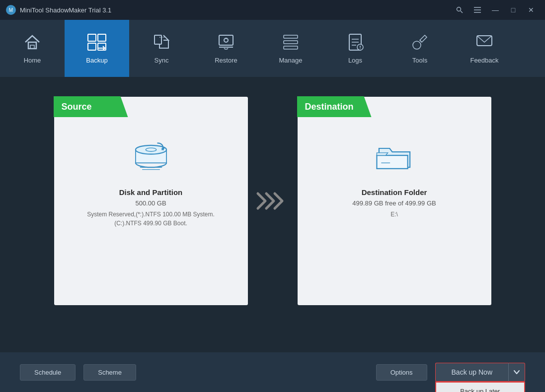  Describe the element at coordinates (226, 61) in the screenshot. I see `nav-restore-label: Restore` at that location.